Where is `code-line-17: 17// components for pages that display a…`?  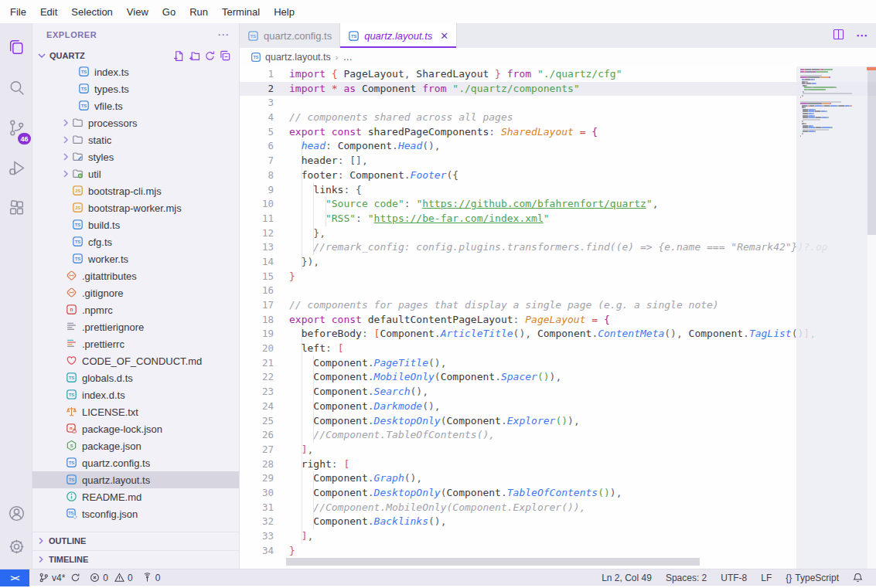 code-line-17: 17// components for pages that display a… is located at coordinates (558, 306).